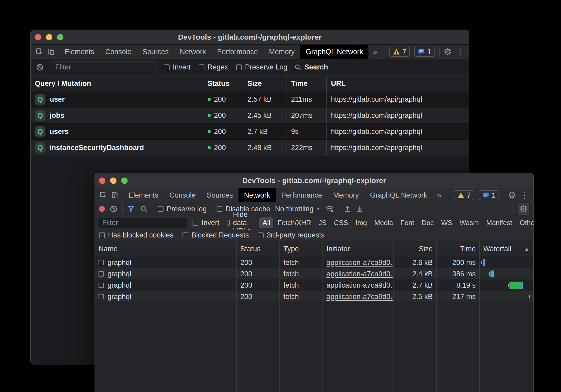  What do you see at coordinates (294, 223) in the screenshot?
I see `resource-type-chip: Fetch/XHR` at bounding box center [294, 223].